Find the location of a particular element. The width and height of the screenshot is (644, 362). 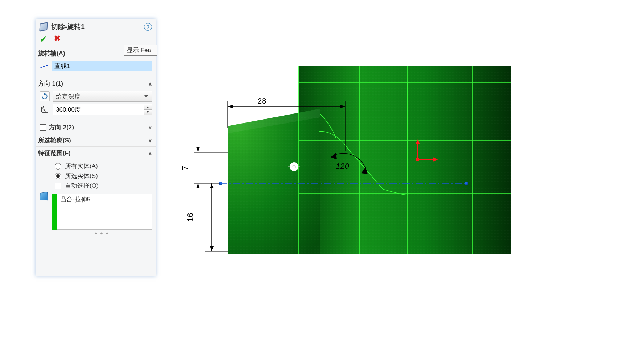

dim-7-text: 7 is located at coordinates (185, 168).